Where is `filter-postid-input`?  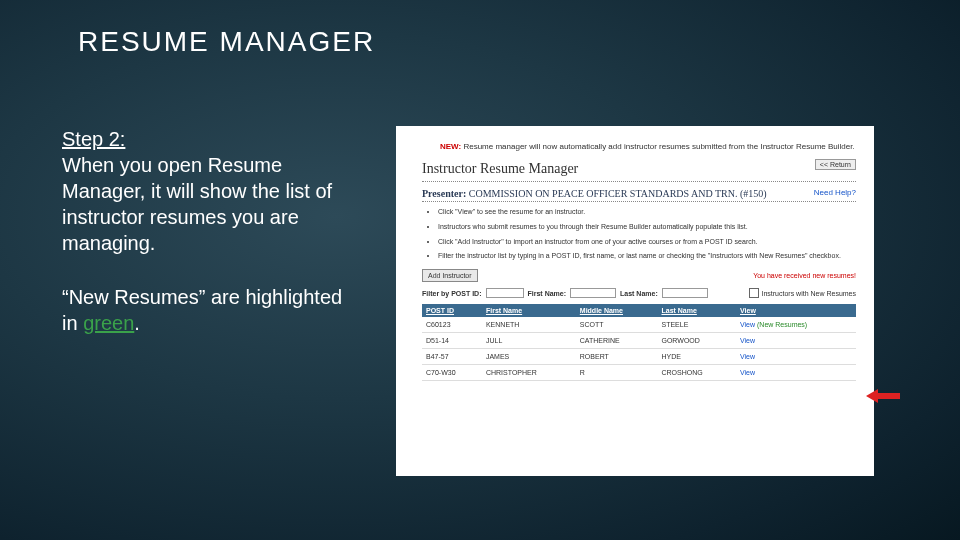 filter-postid-input is located at coordinates (505, 293).